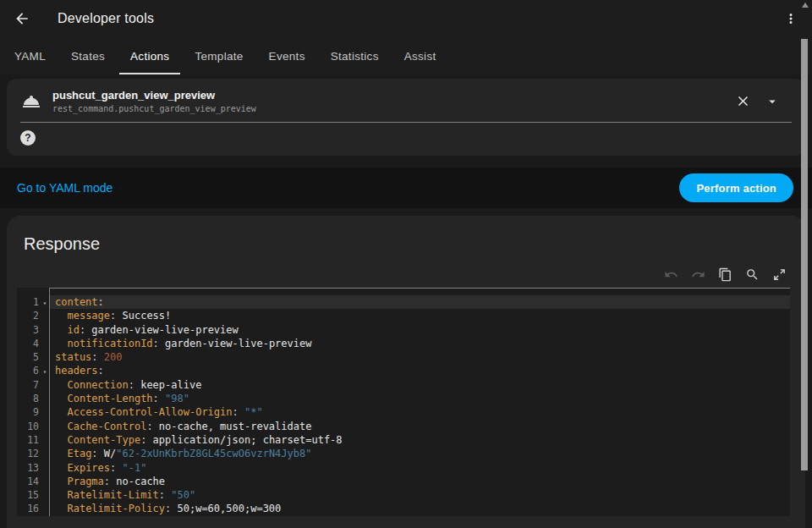 This screenshot has height=528, width=812. I want to click on action-picker: pushcut_garden_view_preview rest_command…, so click(406, 101).